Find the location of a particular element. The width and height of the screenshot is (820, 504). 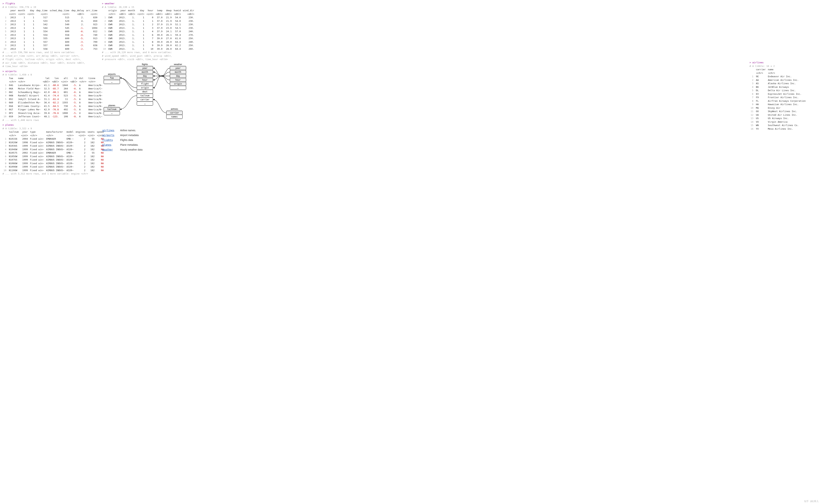

weather-cmd: > weather is located at coordinates (424, 3).